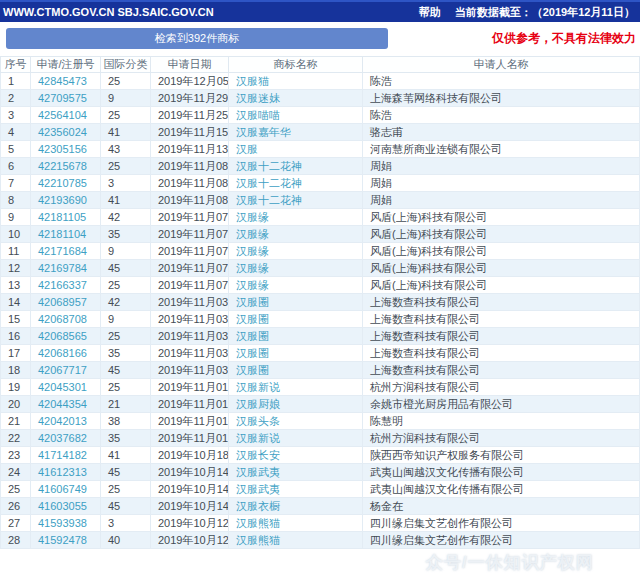 This screenshot has width=640, height=577. Describe the element at coordinates (66, 388) in the screenshot. I see `application-number-link: 42045301` at that location.